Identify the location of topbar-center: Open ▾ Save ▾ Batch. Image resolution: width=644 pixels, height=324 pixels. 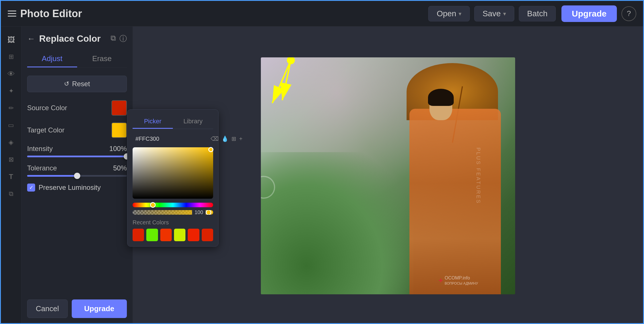
(492, 14).